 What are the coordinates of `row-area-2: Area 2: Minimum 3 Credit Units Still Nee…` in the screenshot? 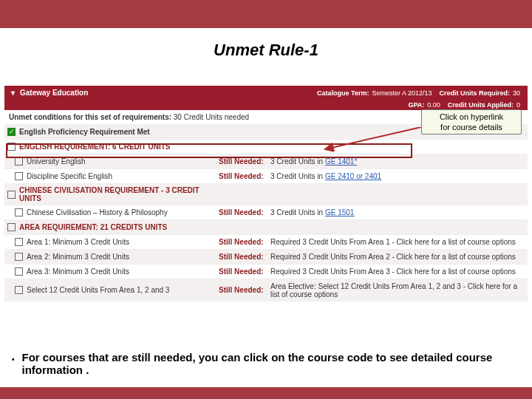 It's located at (266, 257).